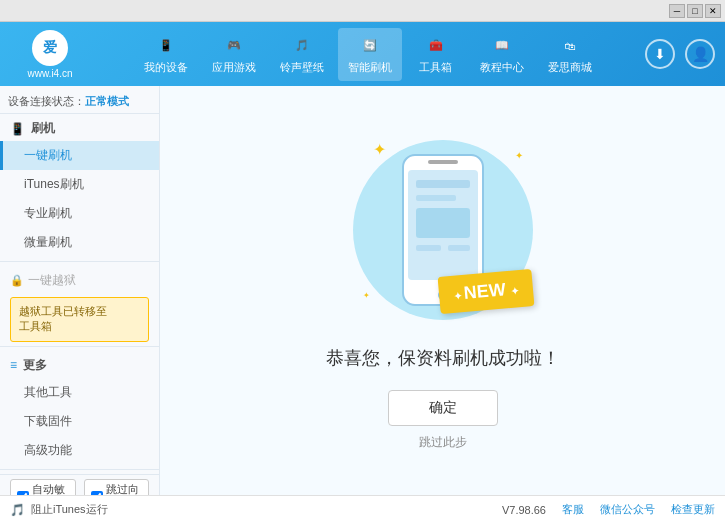 The image size is (725, 523). Describe the element at coordinates (608, 510) in the screenshot. I see `status-right: V7.98.66 客服 微信公众号 检查更新` at that location.